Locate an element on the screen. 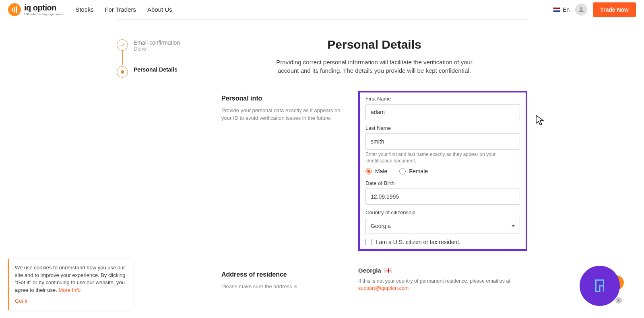 The height and width of the screenshot is (318, 644). support-email-link: support@iqoption.com is located at coordinates (383, 288).